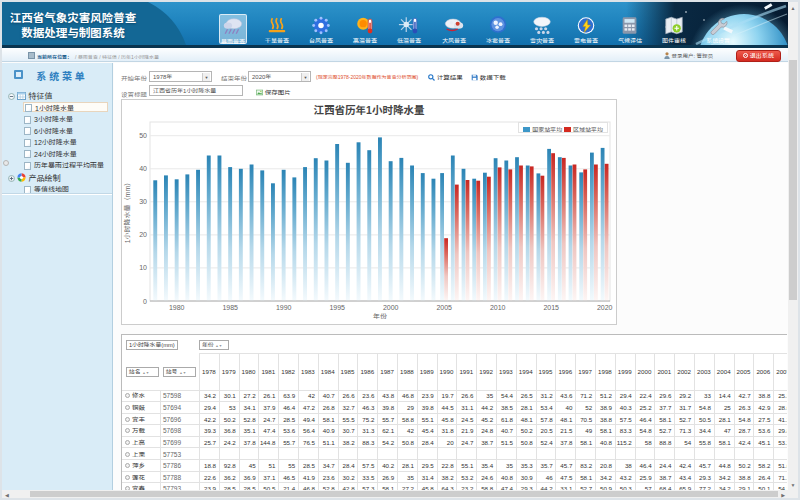 The image size is (800, 500). I want to click on svg-text: 30, so click(143, 201).